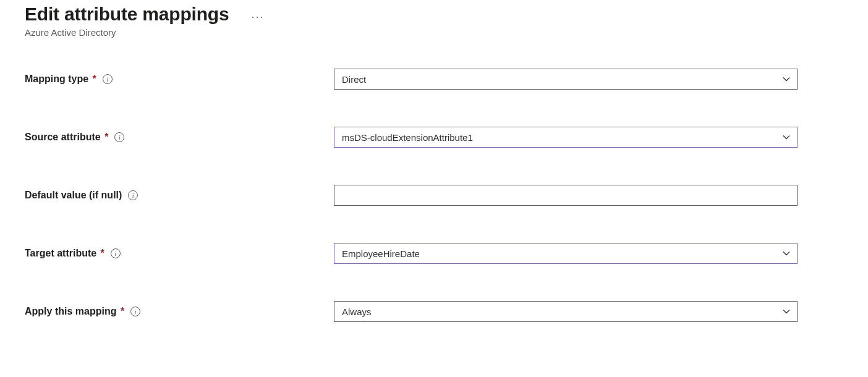 This screenshot has height=377, width=868. I want to click on page-subtitle: Azure Active Directory, so click(434, 32).